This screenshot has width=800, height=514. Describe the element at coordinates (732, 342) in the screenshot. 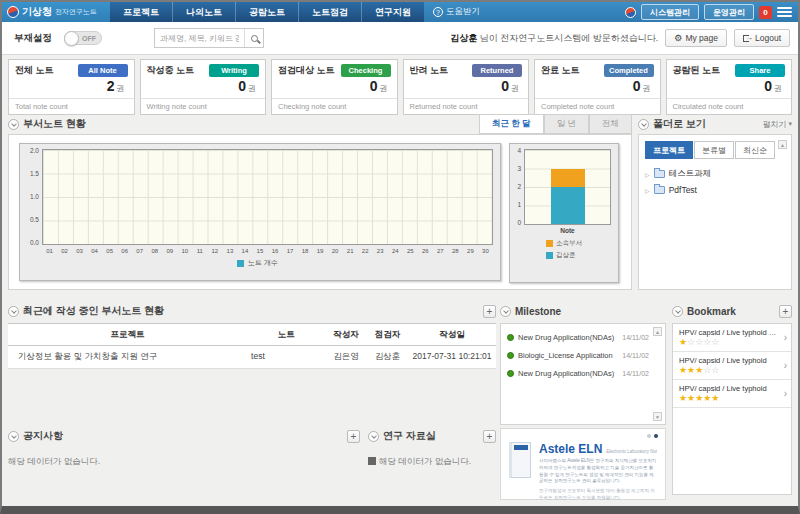

I see `star-rating: ★☆☆☆☆` at that location.